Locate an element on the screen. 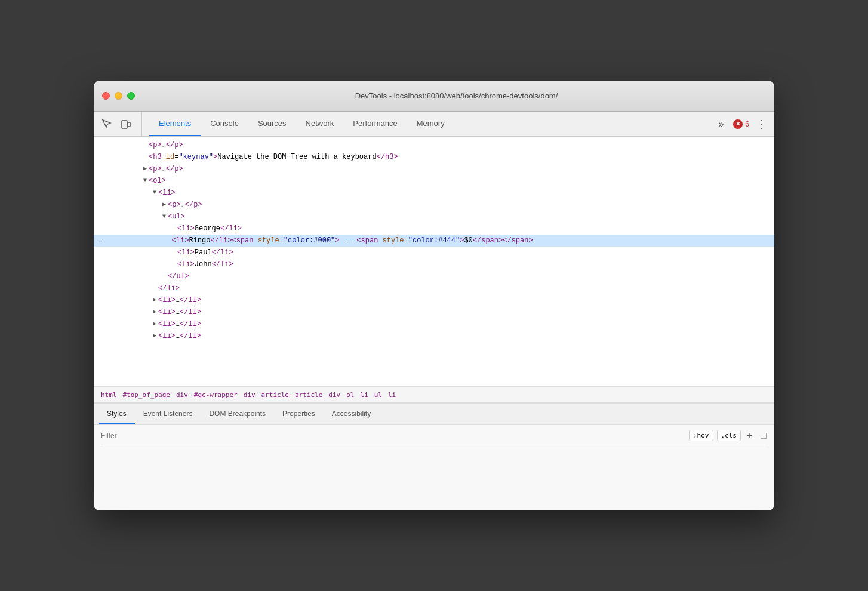 The height and width of the screenshot is (591, 868). tabs-list: Elements Console Sources Network Perform… is located at coordinates (431, 124).